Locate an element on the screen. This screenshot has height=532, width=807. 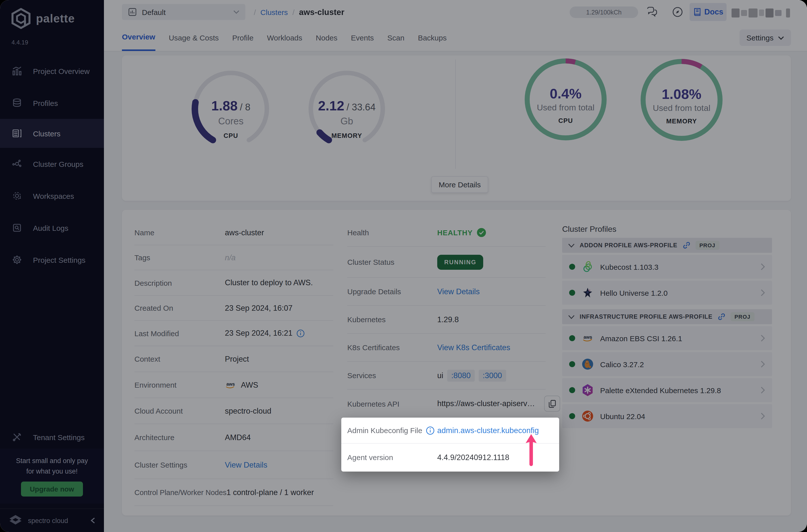
svg-text: aws is located at coordinates (231, 384).